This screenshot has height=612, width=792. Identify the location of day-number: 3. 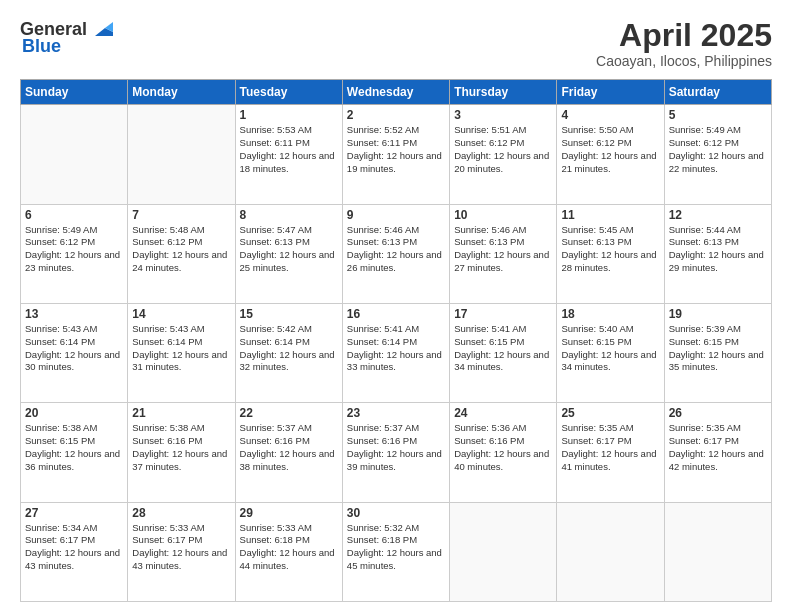
(503, 115).